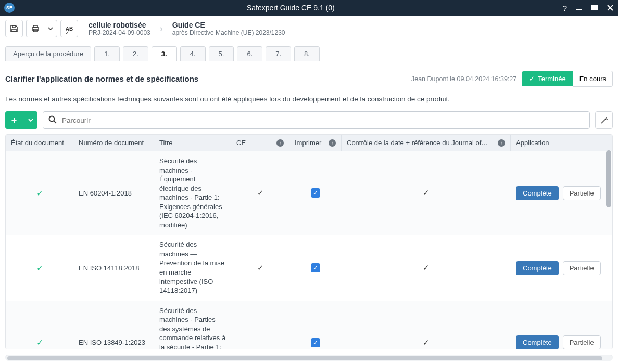  I want to click on tab-step-4: 4., so click(193, 54).